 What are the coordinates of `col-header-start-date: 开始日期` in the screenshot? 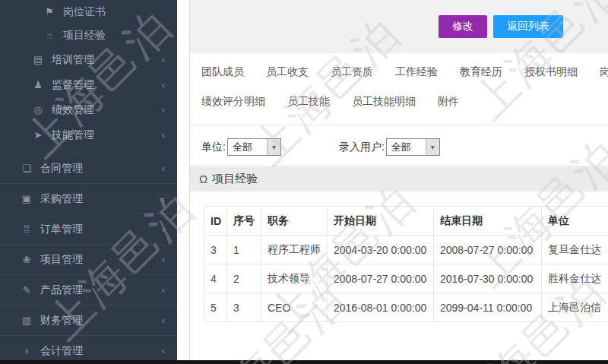 It's located at (381, 221).